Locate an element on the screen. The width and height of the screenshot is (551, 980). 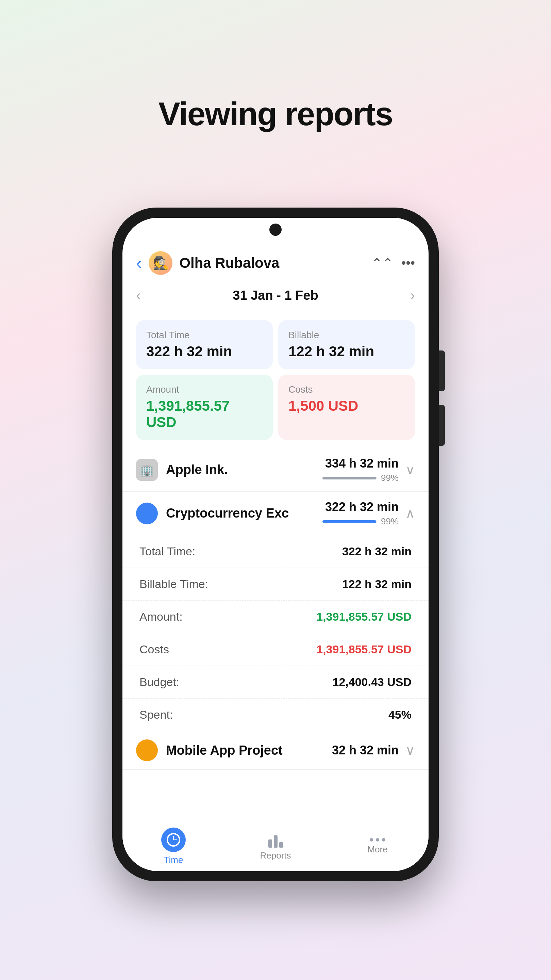
bar3 is located at coordinates (281, 845).